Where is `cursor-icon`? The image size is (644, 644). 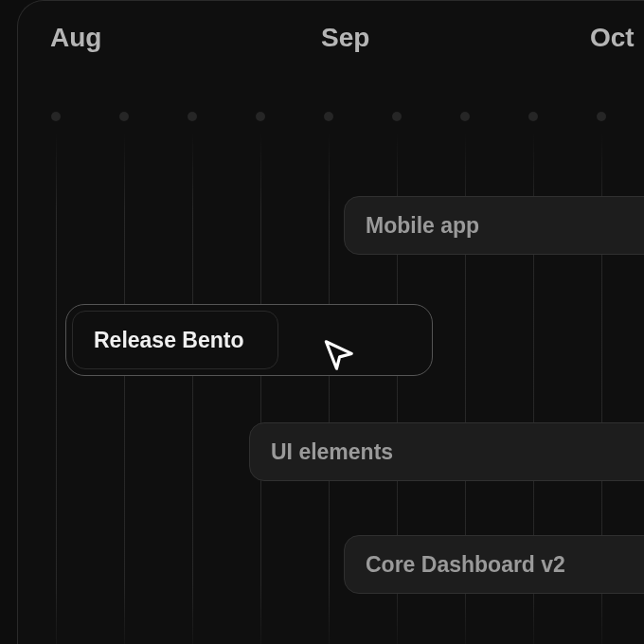
cursor-icon is located at coordinates (338, 355).